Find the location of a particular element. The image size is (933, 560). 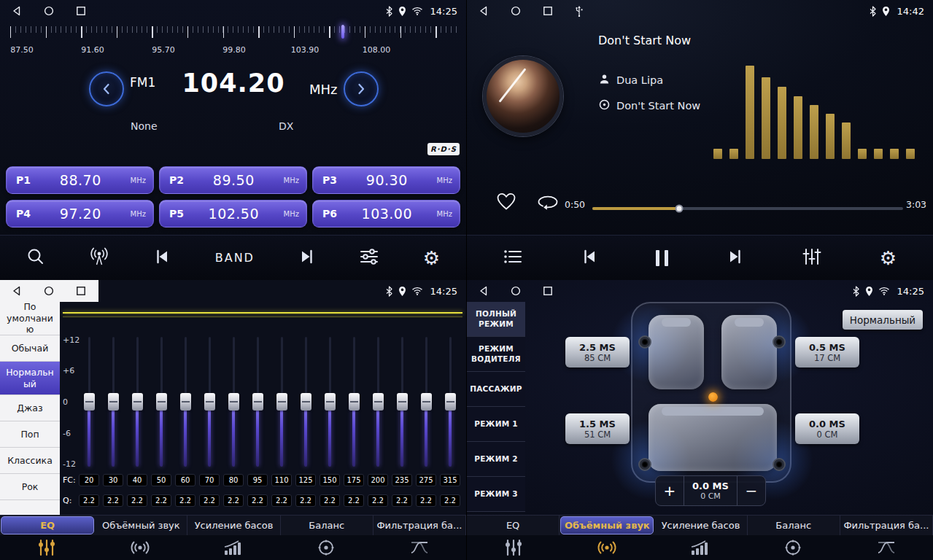

repeat-icon is located at coordinates (548, 204).